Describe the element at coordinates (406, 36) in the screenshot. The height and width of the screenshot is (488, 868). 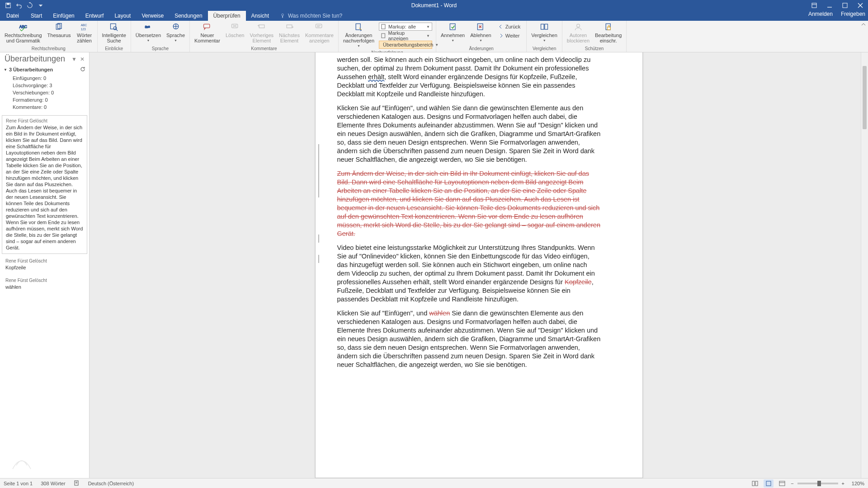
I see `show-markup-dropdown: Markup anzeigen ▼` at that location.